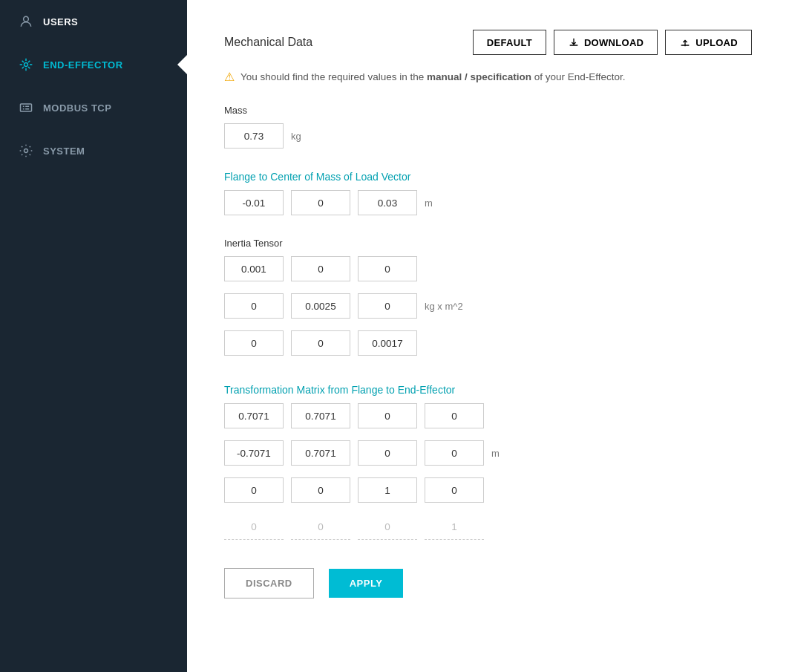 The image size is (789, 672). Describe the element at coordinates (488, 136) in the screenshot. I see `mass-input-row: kg` at that location.